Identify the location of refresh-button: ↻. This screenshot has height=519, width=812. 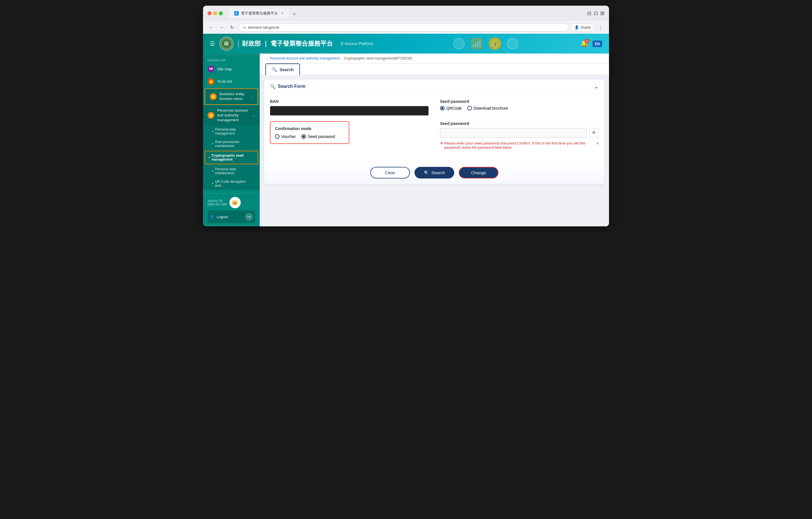
(232, 28).